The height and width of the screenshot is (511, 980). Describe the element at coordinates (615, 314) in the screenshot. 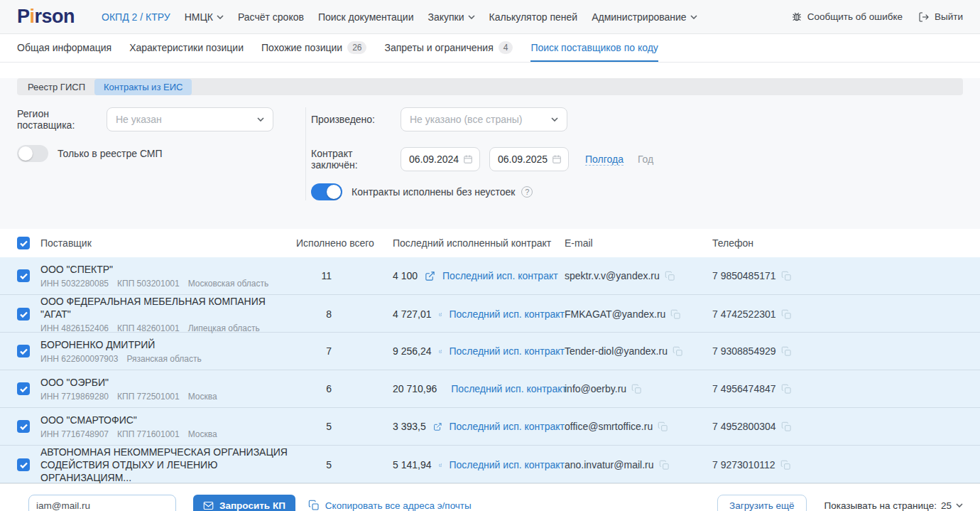

I see `email-value: FMKAGAT@yandex.ru` at that location.